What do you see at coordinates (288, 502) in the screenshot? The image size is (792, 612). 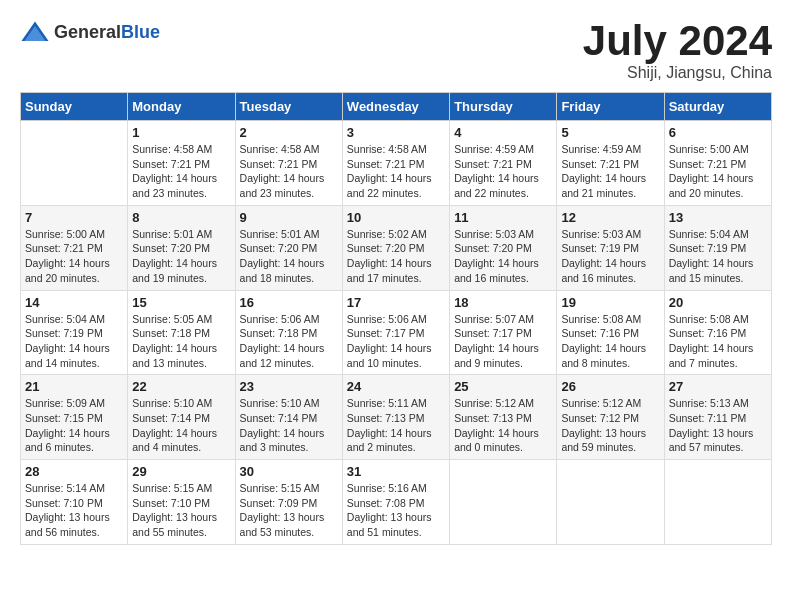 I see `calendar-cell: 30Sunrise: 5:15 AM Sunset: 7:09 PM Dayli…` at bounding box center [288, 502].